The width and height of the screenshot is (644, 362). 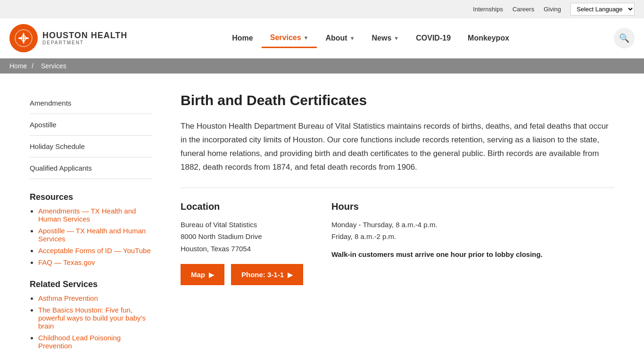 What do you see at coordinates (397, 100) in the screenshot?
I see `article-title: Birth and Death Certificates` at bounding box center [397, 100].